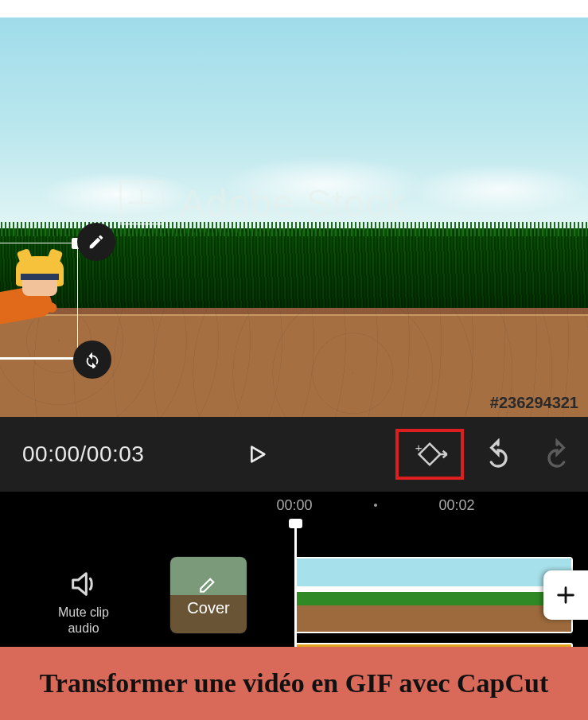 The image size is (588, 720). What do you see at coordinates (498, 454) in the screenshot?
I see `undo-icon` at bounding box center [498, 454].